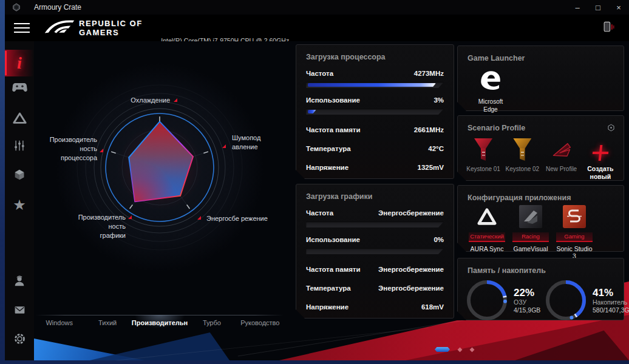 This screenshot has height=364, width=629. I want to click on stat-value: 4273MHz, so click(429, 73).